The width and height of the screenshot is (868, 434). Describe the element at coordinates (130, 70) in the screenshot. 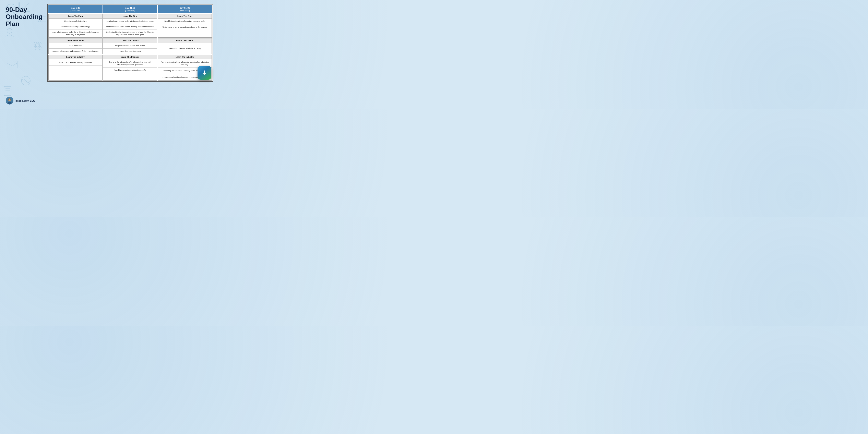

I see `industry-2-item-2: Enroll in relevant educational course(s)` at that location.